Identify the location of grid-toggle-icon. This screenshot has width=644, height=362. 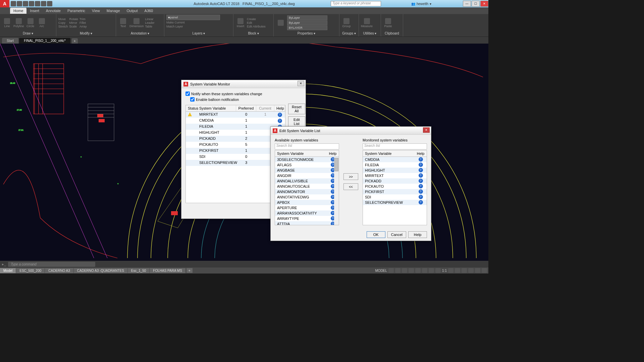
(391, 270).